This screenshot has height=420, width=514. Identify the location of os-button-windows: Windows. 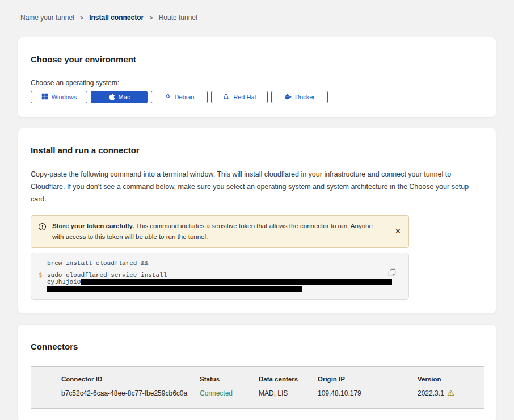
(59, 97).